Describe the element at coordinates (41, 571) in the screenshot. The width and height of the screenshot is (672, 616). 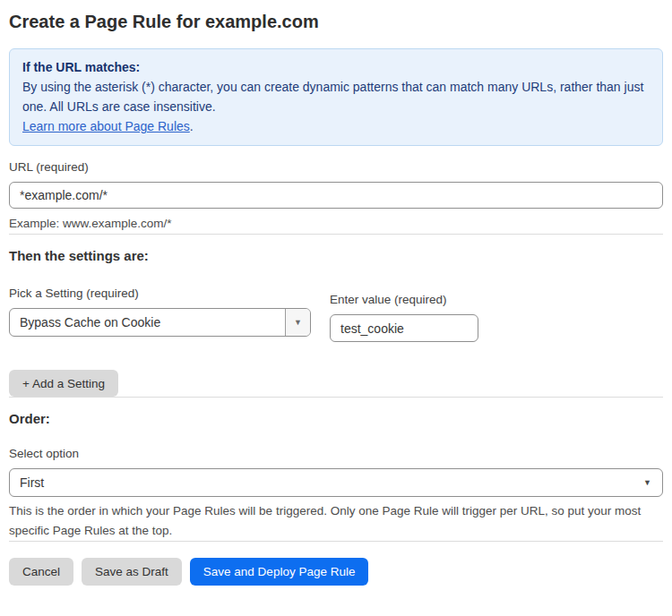
I see `cancel-button: Cancel` at that location.